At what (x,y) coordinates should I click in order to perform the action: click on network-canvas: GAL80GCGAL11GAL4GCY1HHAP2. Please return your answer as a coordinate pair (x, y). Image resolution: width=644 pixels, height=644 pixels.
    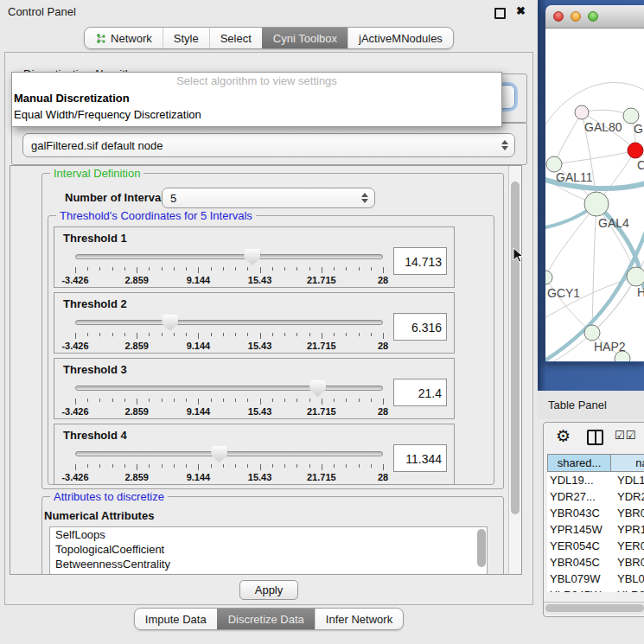
    Looking at the image, I should click on (595, 195).